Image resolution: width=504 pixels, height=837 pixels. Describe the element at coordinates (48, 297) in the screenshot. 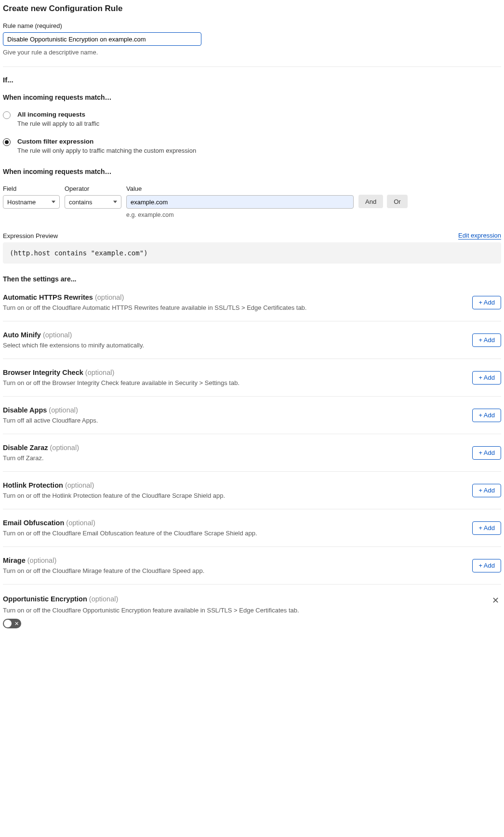

I see `setting-name: Automatic HTTPS Rewrites` at that location.